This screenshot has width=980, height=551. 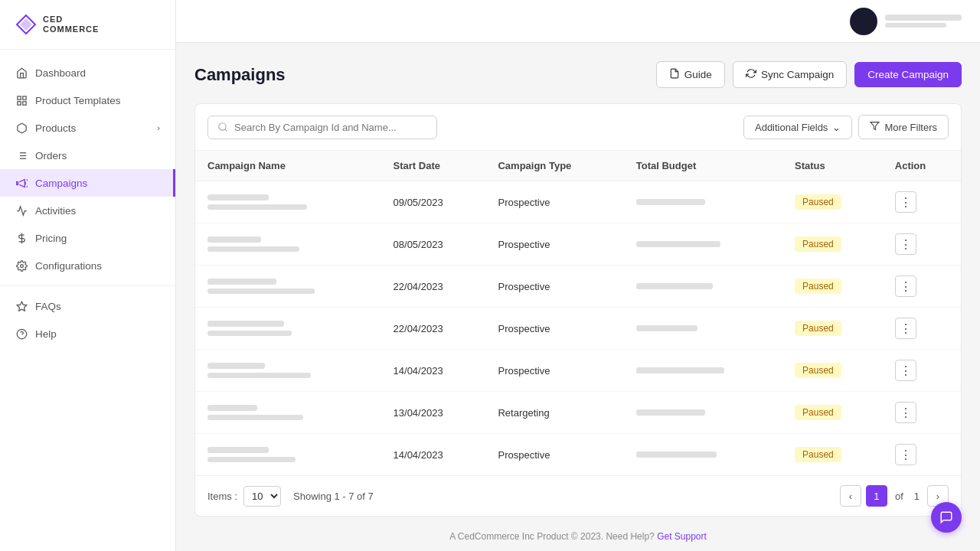 I want to click on sidebar-item-label: Products, so click(x=55, y=129).